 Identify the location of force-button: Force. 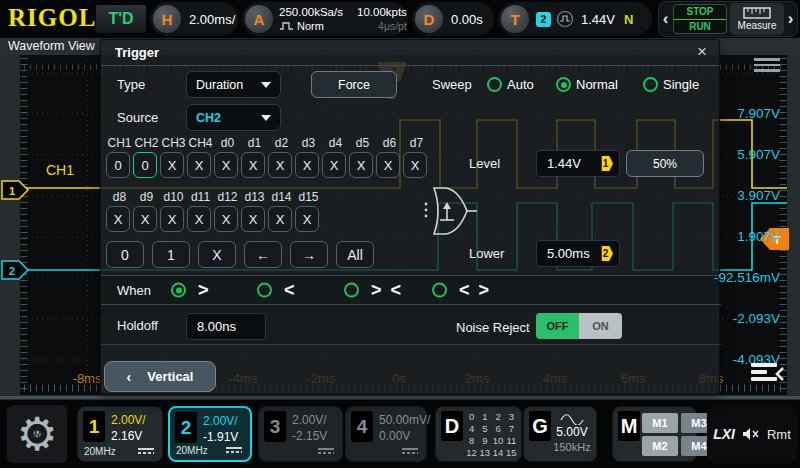
(354, 84).